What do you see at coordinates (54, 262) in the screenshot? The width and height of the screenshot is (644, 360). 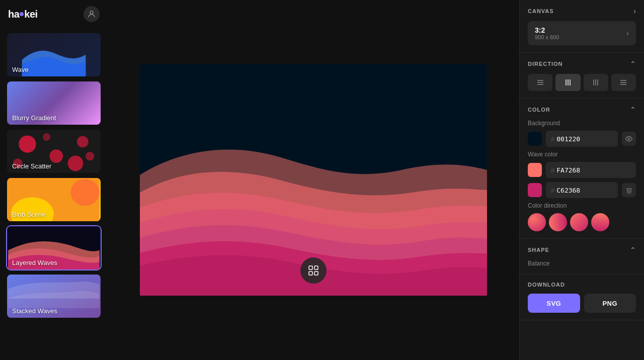 I see `sidebar-item-layered-label: Layered Waves` at bounding box center [54, 262].